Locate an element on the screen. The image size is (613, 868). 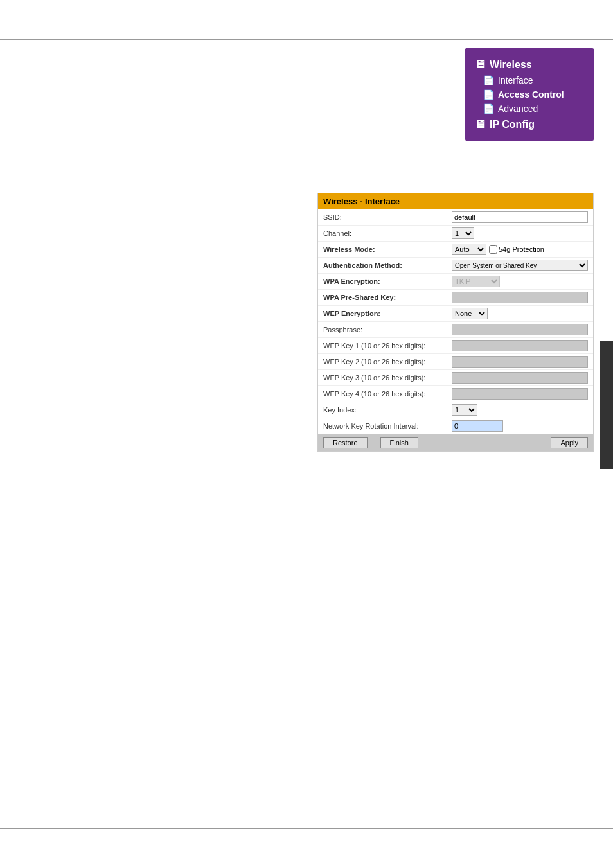
wep-key3-label: WEP Key 3 (10 or 26 hex digits): is located at coordinates (387, 378).